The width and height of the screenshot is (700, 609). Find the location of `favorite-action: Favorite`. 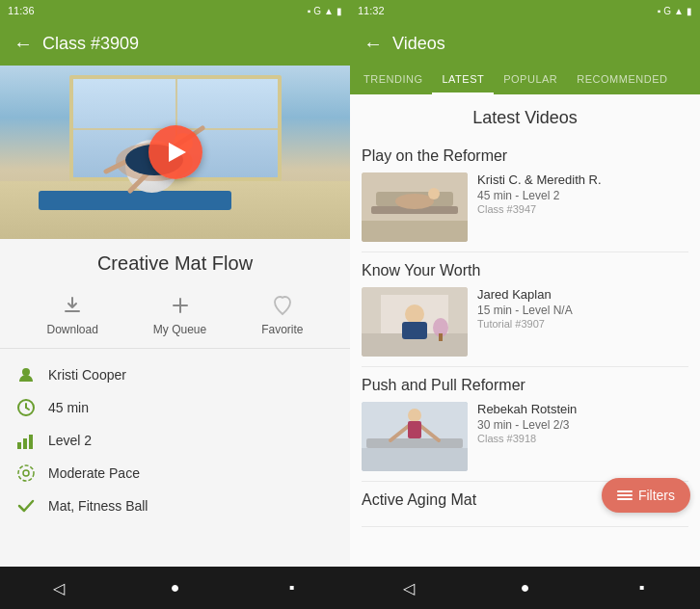

favorite-action: Favorite is located at coordinates (282, 314).